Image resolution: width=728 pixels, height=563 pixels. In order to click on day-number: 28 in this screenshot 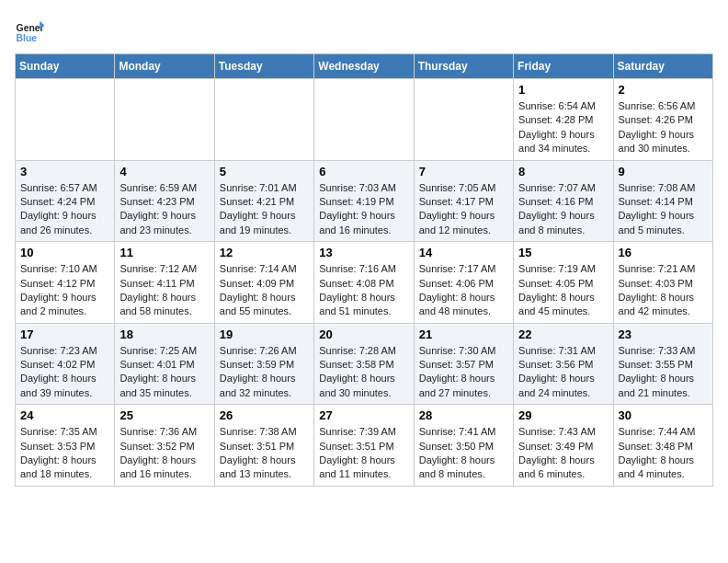, I will do `click(463, 416)`.